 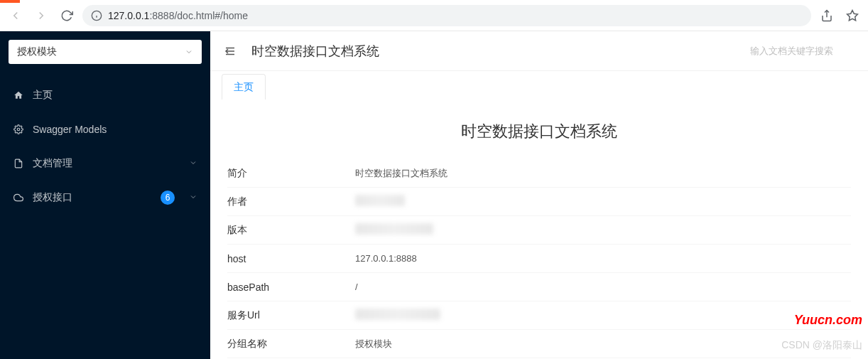 What do you see at coordinates (852, 16) in the screenshot?
I see `star-icon` at bounding box center [852, 16].